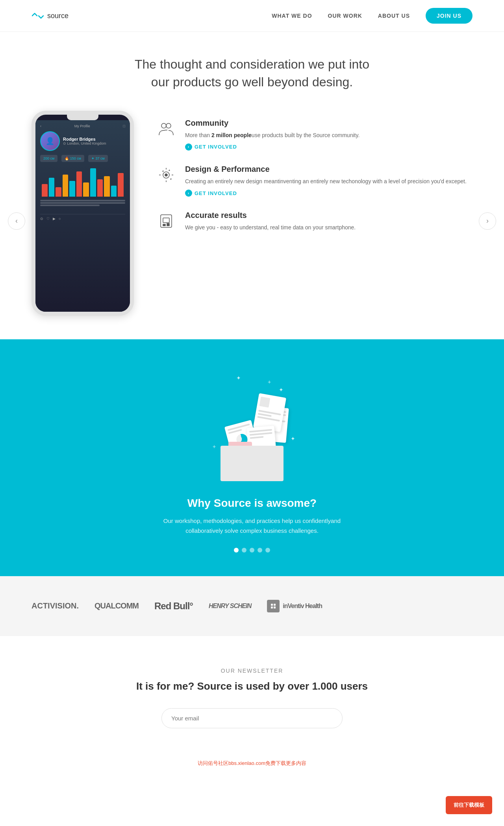 The height and width of the screenshot is (826, 504). Describe the element at coordinates (252, 463) in the screenshot. I see `folder-base` at that location.